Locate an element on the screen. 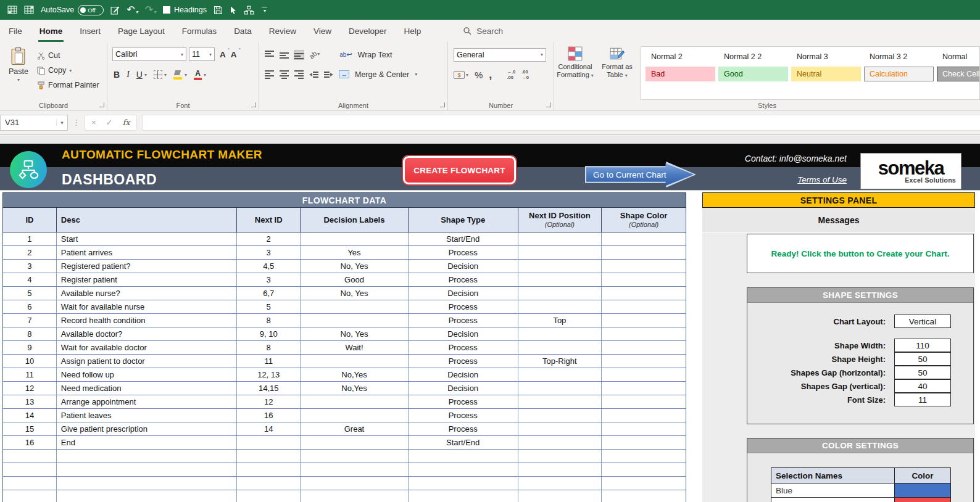  decrease-font-button: Aˇ is located at coordinates (234, 54).